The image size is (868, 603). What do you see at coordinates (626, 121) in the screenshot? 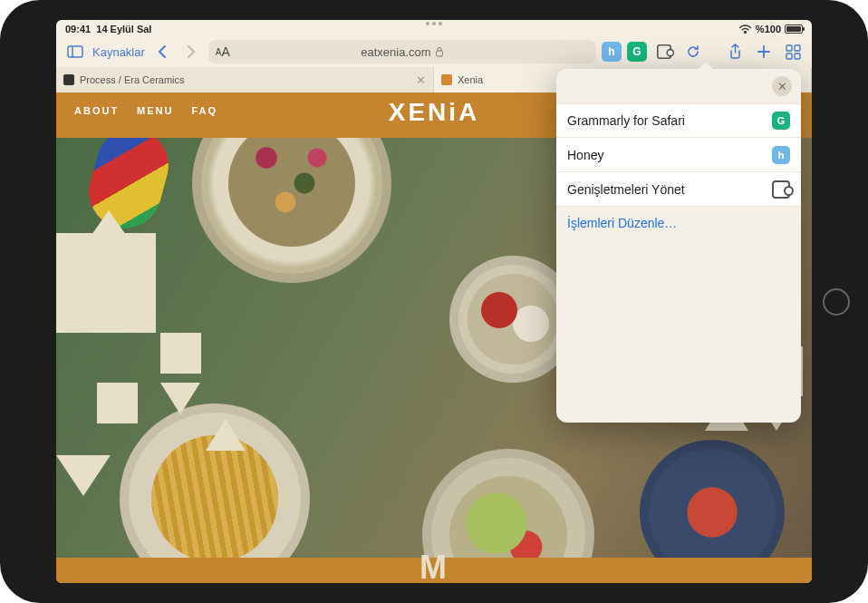
I see `extension-label: Grammarly for Safari` at bounding box center [626, 121].